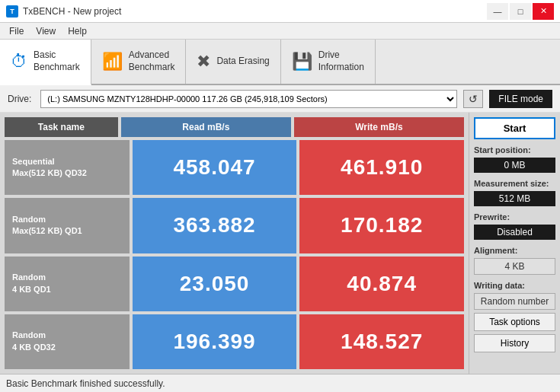 The image size is (560, 392). What do you see at coordinates (85, 384) in the screenshot?
I see `status-text: Basic Benchmark finished successfully.` at bounding box center [85, 384].